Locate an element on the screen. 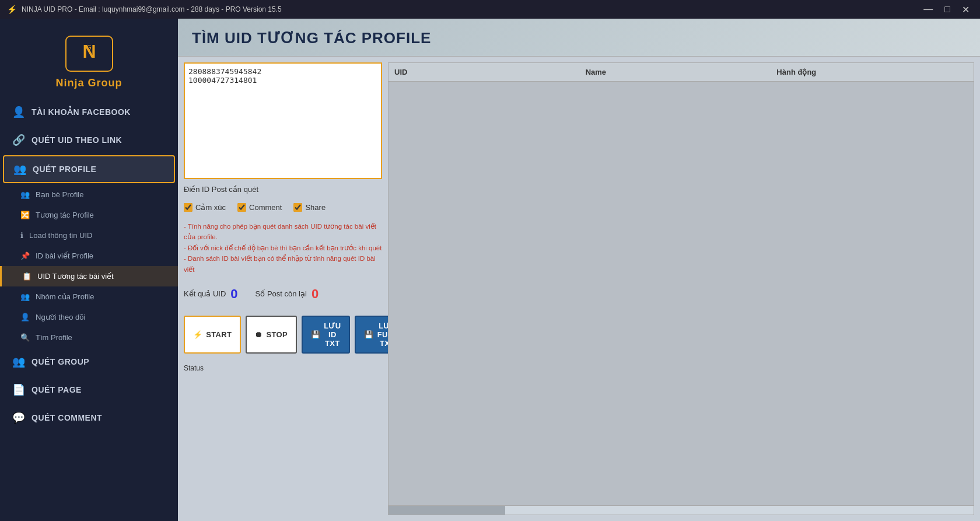  profile-icon: 👥 is located at coordinates (20, 169).